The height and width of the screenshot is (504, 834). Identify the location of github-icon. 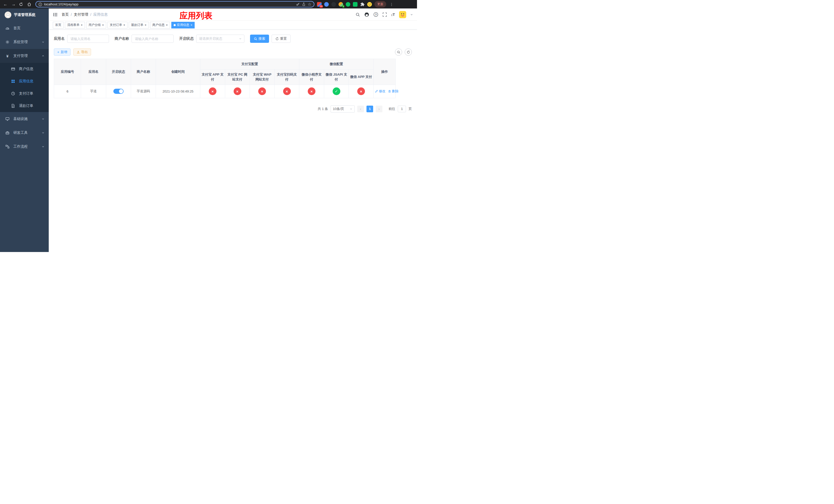
(367, 15).